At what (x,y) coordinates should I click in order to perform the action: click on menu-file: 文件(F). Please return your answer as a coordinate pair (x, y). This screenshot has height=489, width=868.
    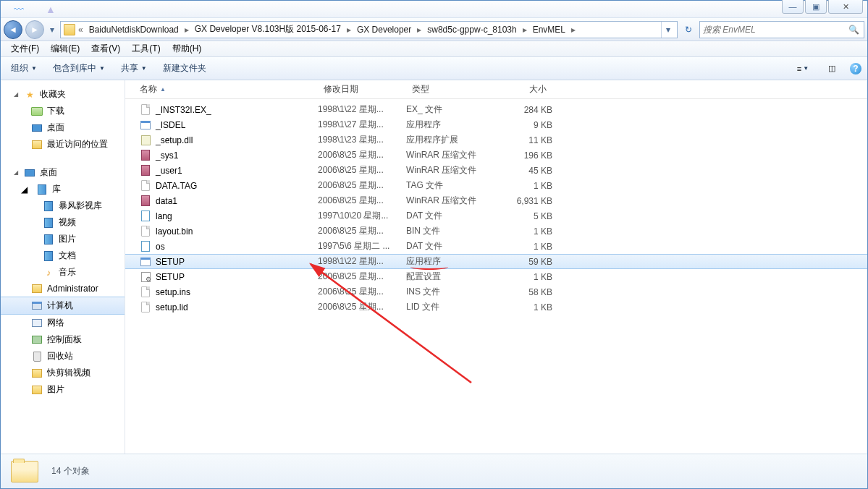
    Looking at the image, I should click on (25, 49).